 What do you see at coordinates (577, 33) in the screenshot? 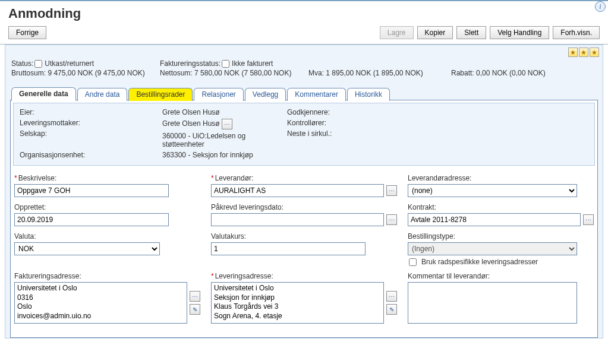
I see `preview-button: Forh.visn.` at bounding box center [577, 33].